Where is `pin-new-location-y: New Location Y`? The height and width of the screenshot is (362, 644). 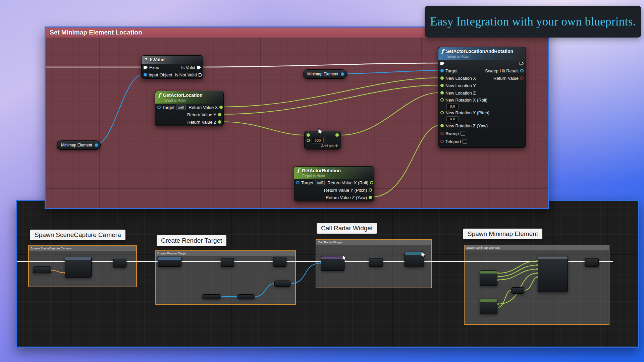 pin-new-location-y: New Location Y is located at coordinates (458, 86).